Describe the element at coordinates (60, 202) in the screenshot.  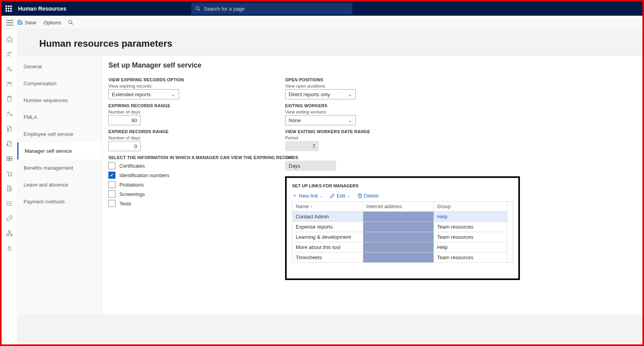
I see `section-nav-item: Payment methods` at that location.